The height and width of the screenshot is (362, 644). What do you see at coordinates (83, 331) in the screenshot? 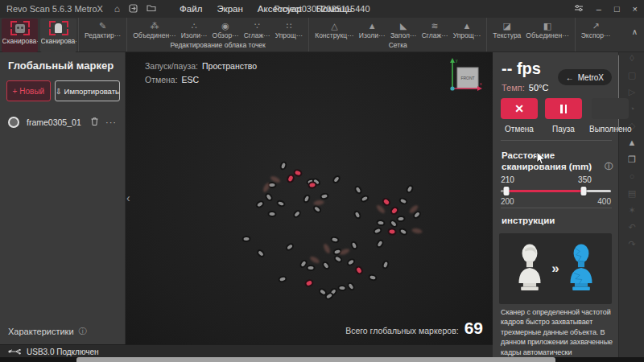
I see `info-icon: ⓘ` at bounding box center [83, 331].